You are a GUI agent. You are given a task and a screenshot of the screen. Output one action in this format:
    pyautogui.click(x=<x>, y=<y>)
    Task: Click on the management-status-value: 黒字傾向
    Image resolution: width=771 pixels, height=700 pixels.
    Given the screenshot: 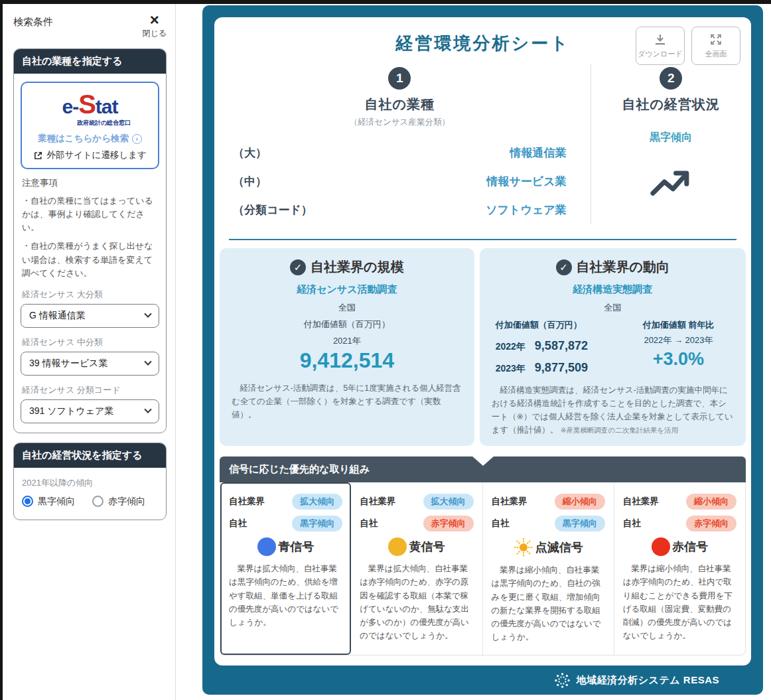 What is the action you would take?
    pyautogui.click(x=671, y=138)
    